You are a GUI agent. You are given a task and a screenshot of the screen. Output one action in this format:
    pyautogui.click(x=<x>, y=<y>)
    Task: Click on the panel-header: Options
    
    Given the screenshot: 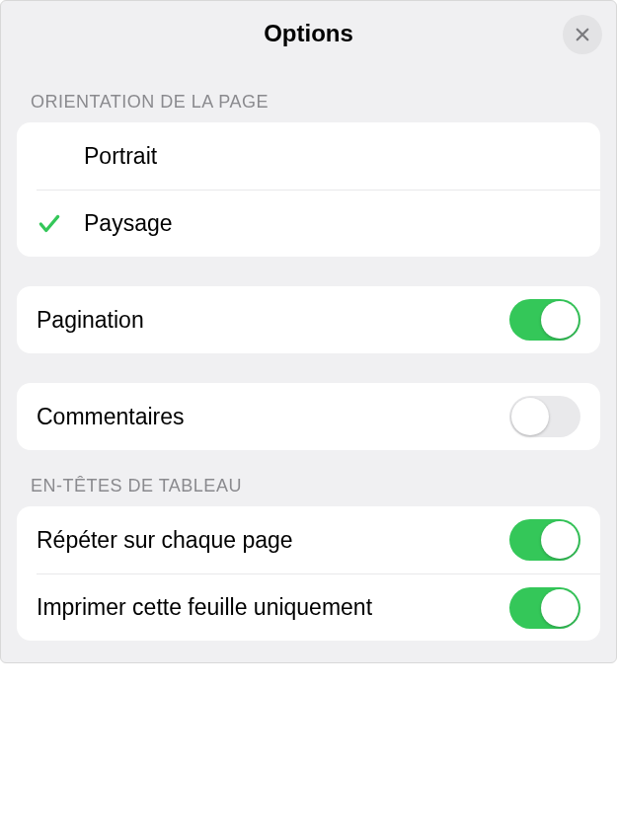 What is the action you would take?
    pyautogui.click(x=308, y=34)
    